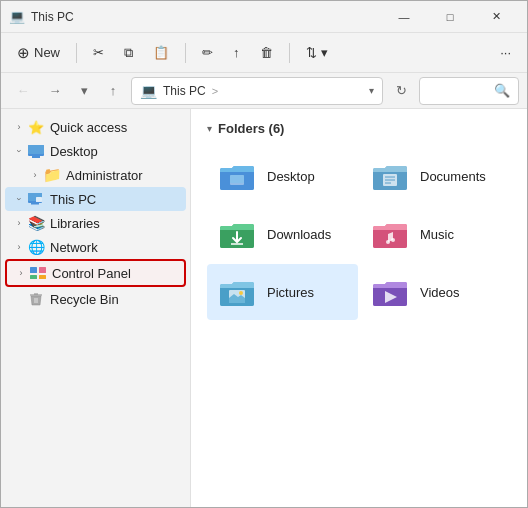 This screenshot has width=528, height=508. Describe the element at coordinates (359, 128) in the screenshot. I see `section-header: ▾ Folders (6)` at that location.